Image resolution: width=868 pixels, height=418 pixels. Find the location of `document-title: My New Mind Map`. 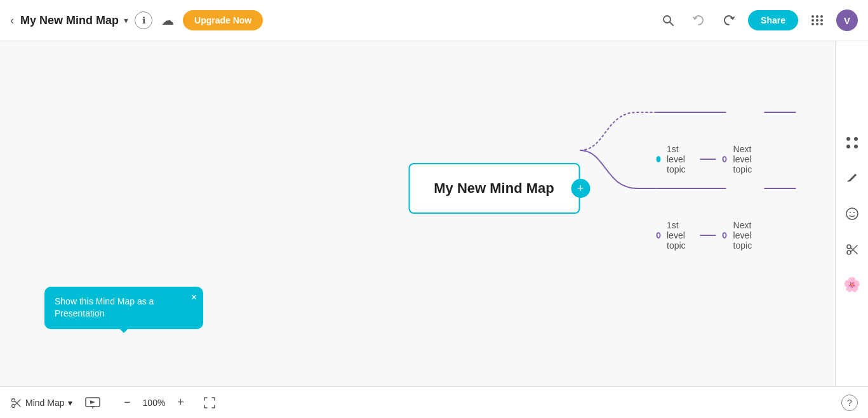

document-title: My New Mind Map is located at coordinates (70, 20).